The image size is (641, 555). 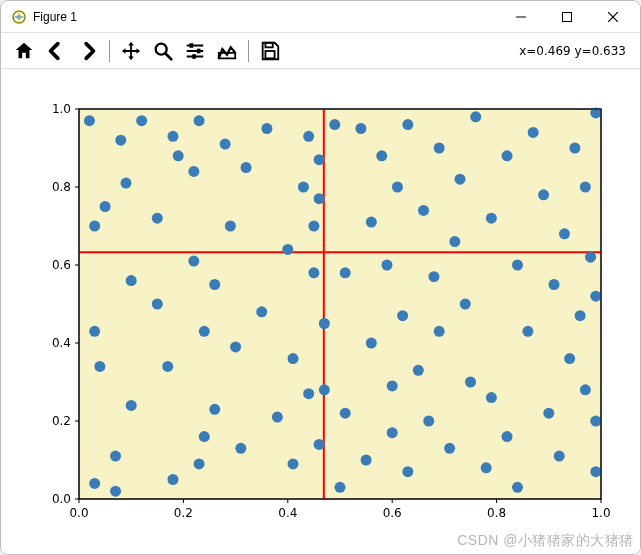 What do you see at coordinates (56, 51) in the screenshot?
I see `back-button` at bounding box center [56, 51].